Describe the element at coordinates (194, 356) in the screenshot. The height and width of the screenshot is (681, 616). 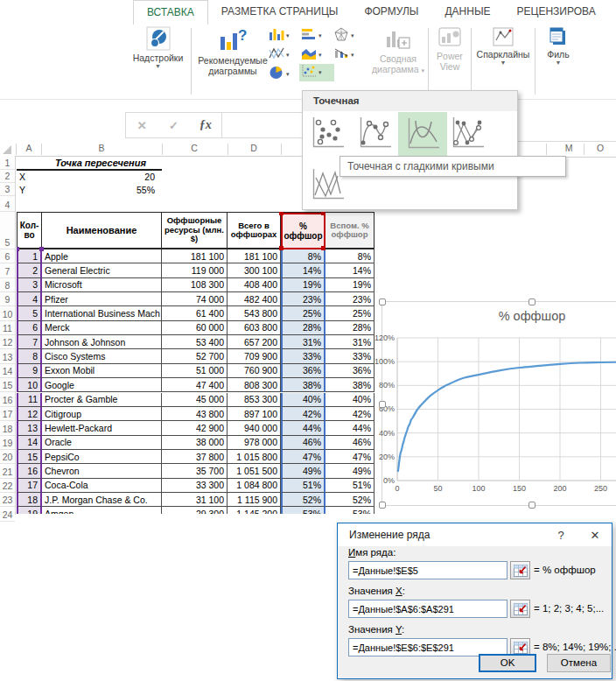
I see `table-cell: 52 700` at that location.